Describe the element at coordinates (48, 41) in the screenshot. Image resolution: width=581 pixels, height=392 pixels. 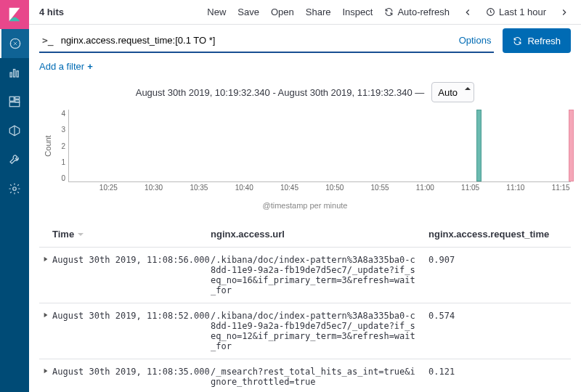
I see `console-icon: >_` at that location.